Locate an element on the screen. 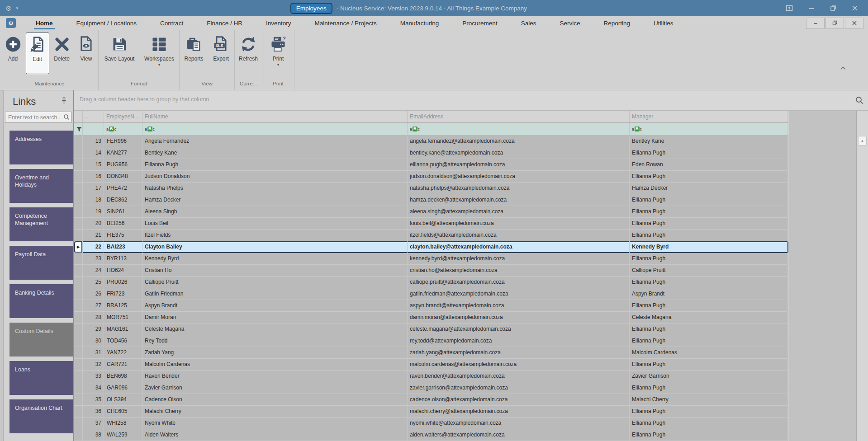 The image size is (868, 441). email-cell: itzel.fields@attexampledomain.coza is located at coordinates (518, 235).